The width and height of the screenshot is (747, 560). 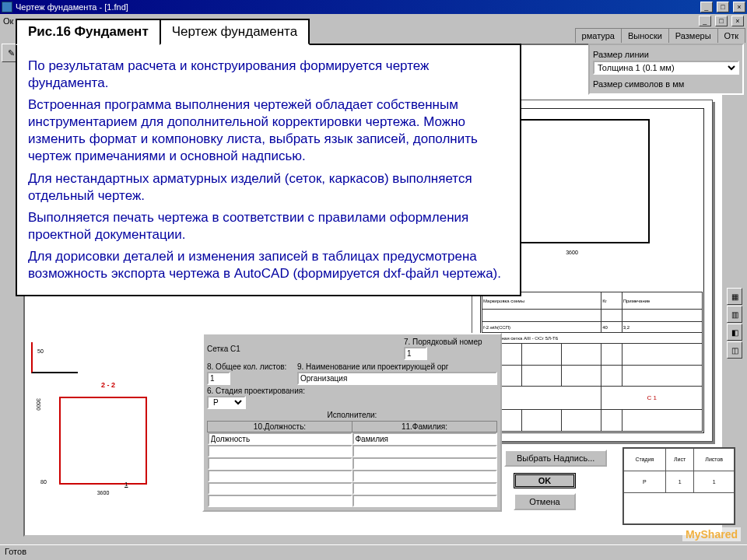 What do you see at coordinates (707, 7) in the screenshot?
I see `minimize-button: _` at bounding box center [707, 7].